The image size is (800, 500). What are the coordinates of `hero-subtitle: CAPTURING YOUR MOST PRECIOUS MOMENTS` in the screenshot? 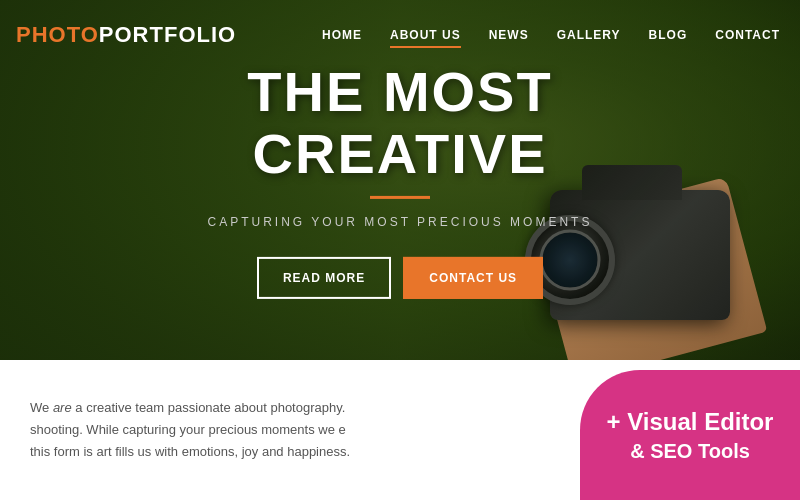 It's located at (400, 222).